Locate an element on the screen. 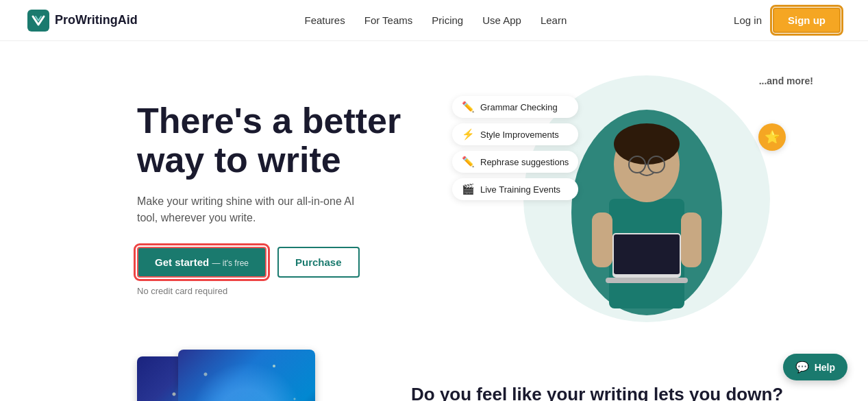 This screenshot has width=868, height=401. logo-text: ProWritingAid is located at coordinates (96, 21).